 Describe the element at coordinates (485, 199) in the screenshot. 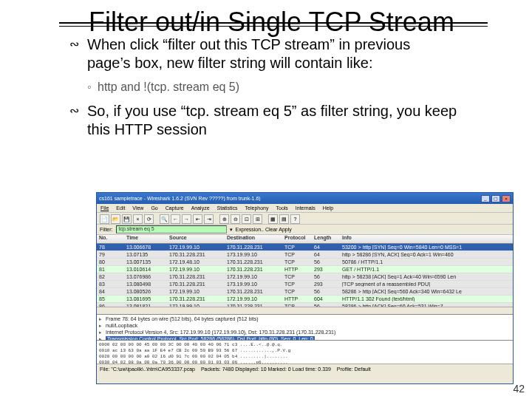

I see `minimize-button: _` at that location.